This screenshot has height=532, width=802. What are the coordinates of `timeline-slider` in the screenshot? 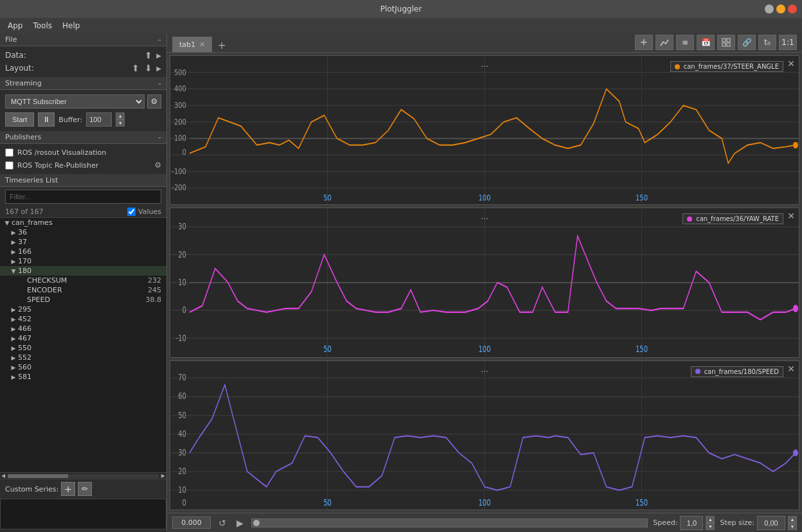 It's located at (450, 523).